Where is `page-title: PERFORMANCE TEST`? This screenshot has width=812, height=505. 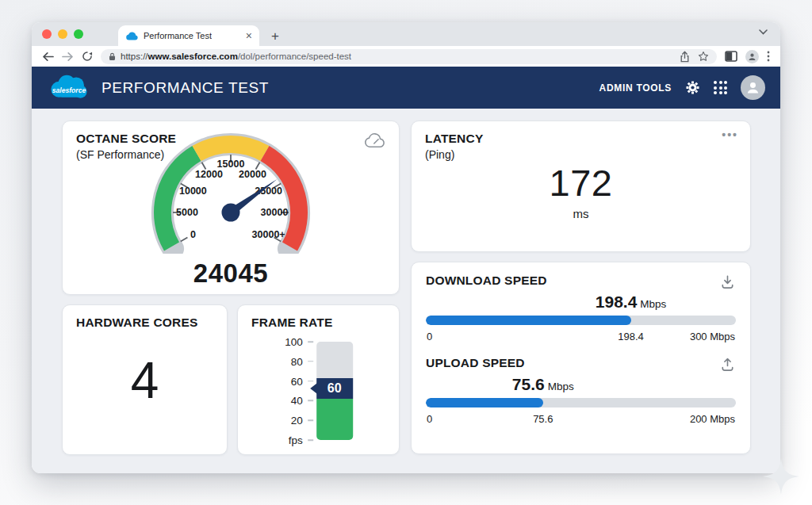 page-title: PERFORMANCE TEST is located at coordinates (186, 88).